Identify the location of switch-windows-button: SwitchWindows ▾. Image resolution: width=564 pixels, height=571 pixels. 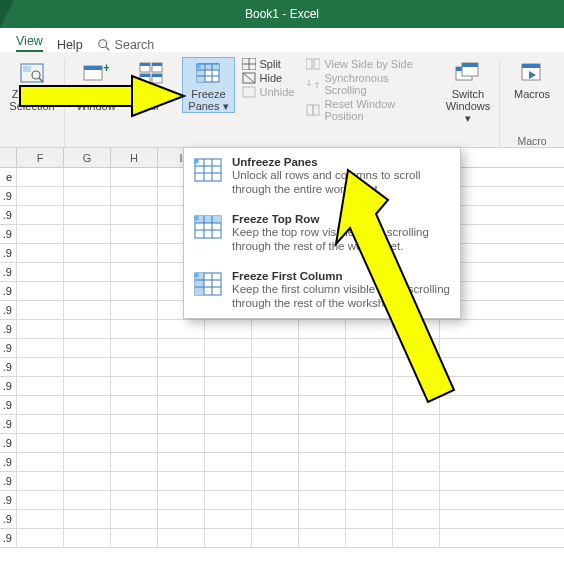
(468, 91).